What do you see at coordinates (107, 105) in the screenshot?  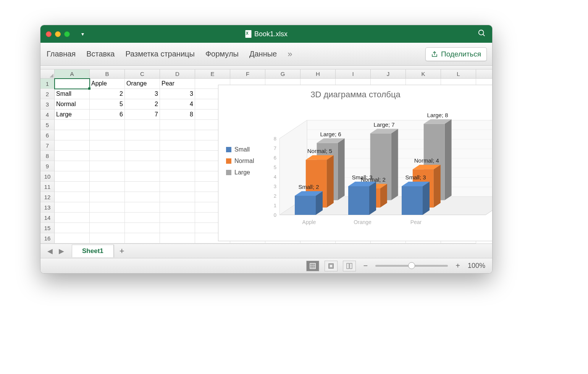 I see `cell-B3: 5` at bounding box center [107, 105].